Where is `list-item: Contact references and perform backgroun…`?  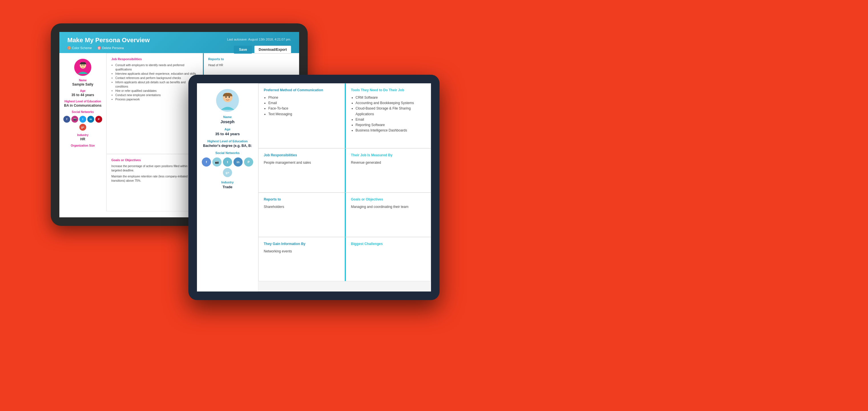 list-item: Contact references and perform backgroun… is located at coordinates (157, 78).